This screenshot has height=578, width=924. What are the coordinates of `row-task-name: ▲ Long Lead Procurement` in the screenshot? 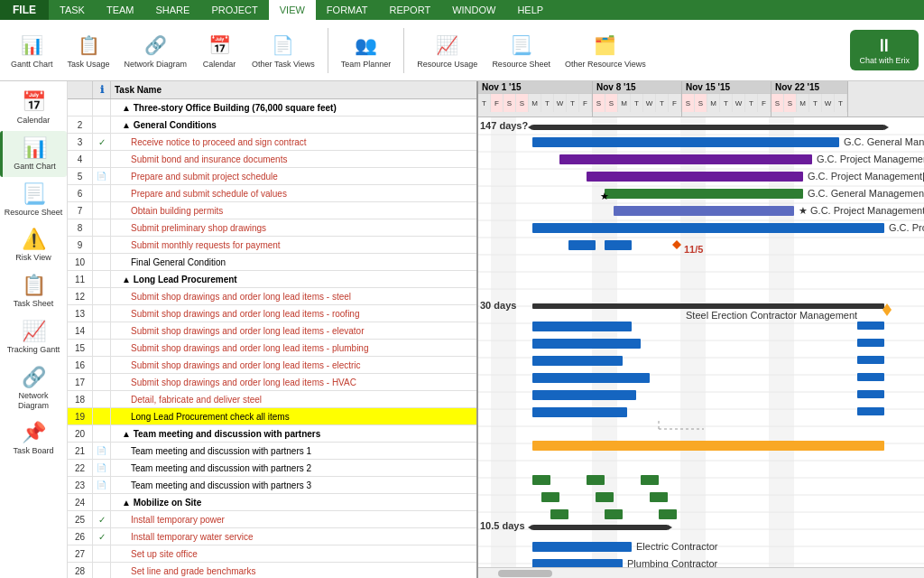 It's located at (294, 279).